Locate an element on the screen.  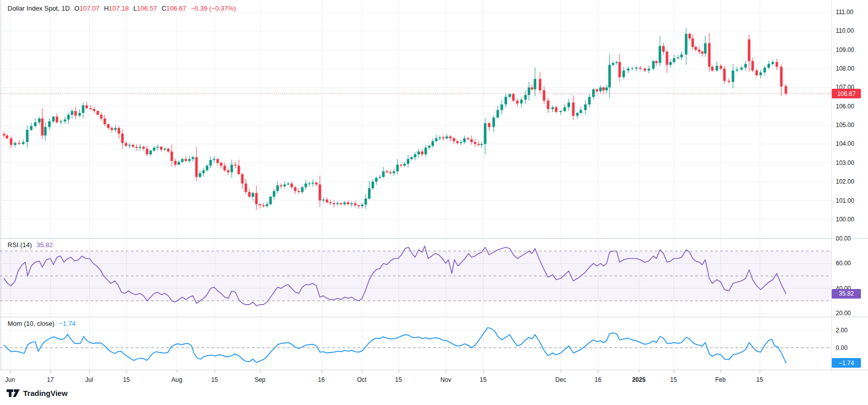
price-axis: 106.67 35.82 −1.74 111.00110.00109.00108… is located at coordinates (849, 185).